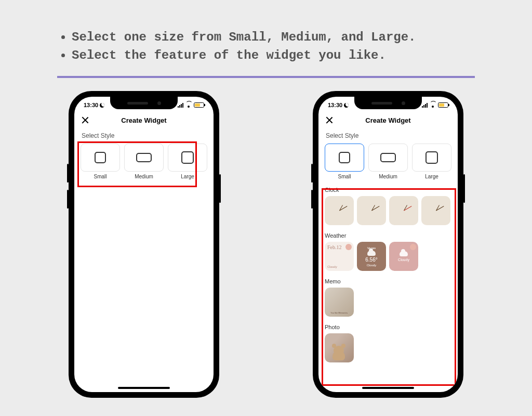 Image resolution: width=532 pixels, height=416 pixels. I want to click on instructions-block: Select one size from Small, Medium, and …, so click(266, 47).